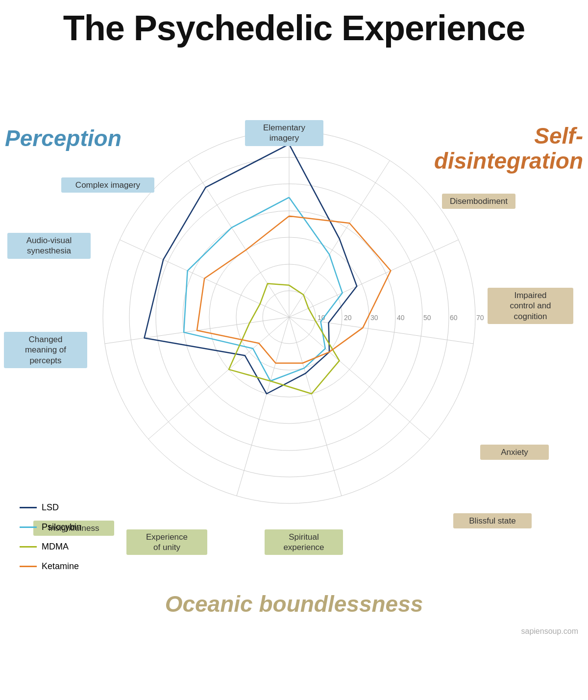 The width and height of the screenshot is (588, 700). What do you see at coordinates (60, 566) in the screenshot?
I see `legend-ketamine-label: Ketamine` at bounding box center [60, 566].